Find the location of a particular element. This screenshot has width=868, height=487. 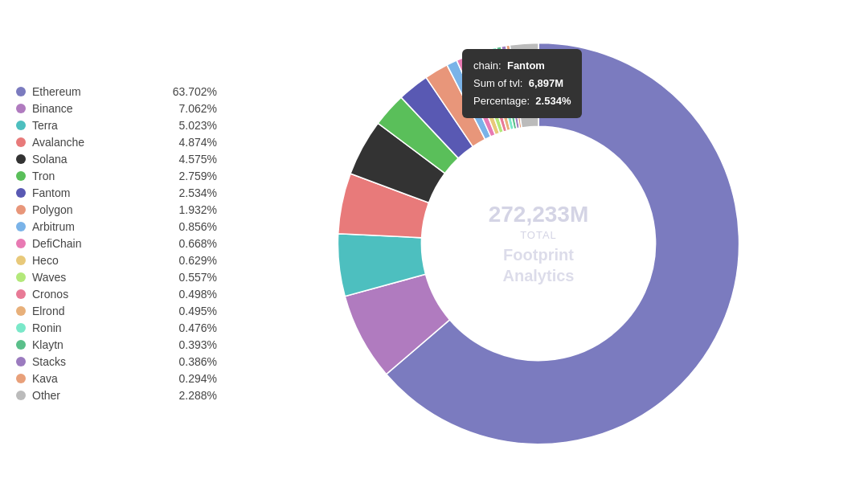

legend-item: Avalanche 4.874% is located at coordinates (117, 142).